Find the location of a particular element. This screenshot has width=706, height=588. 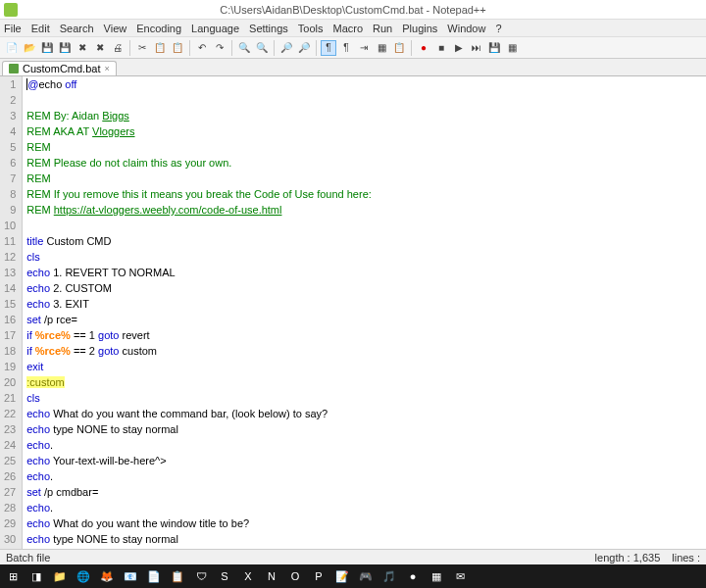

code-line: title Custom CMD is located at coordinates (367, 241).